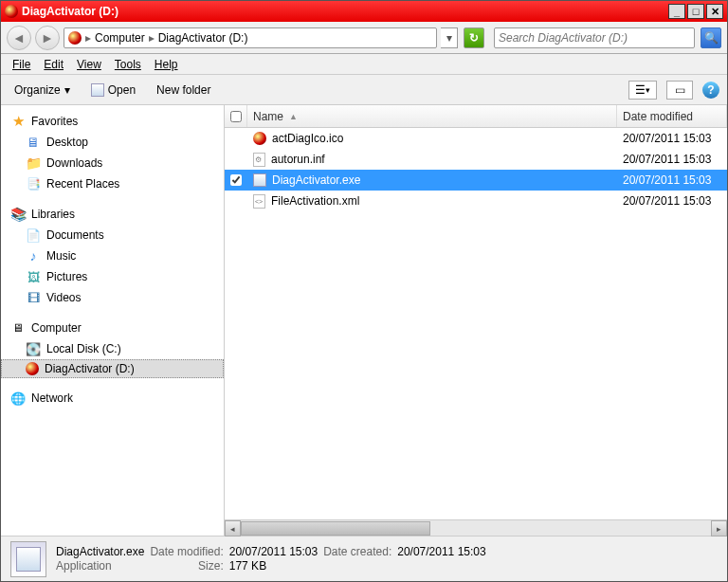 This screenshot has width=728, height=582. What do you see at coordinates (711, 38) in the screenshot?
I see `search-button: 🔍` at bounding box center [711, 38].